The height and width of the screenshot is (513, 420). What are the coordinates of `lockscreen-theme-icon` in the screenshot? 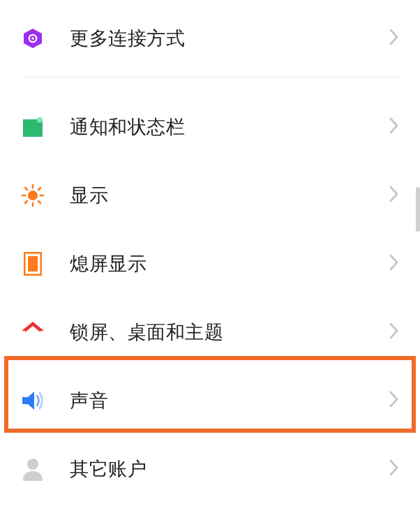 It's located at (33, 332).